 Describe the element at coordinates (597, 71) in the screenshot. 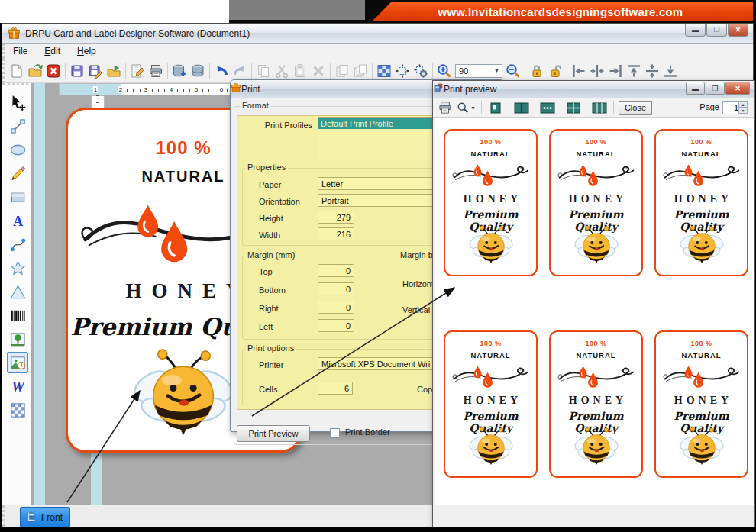

I see `align-center-button` at that location.